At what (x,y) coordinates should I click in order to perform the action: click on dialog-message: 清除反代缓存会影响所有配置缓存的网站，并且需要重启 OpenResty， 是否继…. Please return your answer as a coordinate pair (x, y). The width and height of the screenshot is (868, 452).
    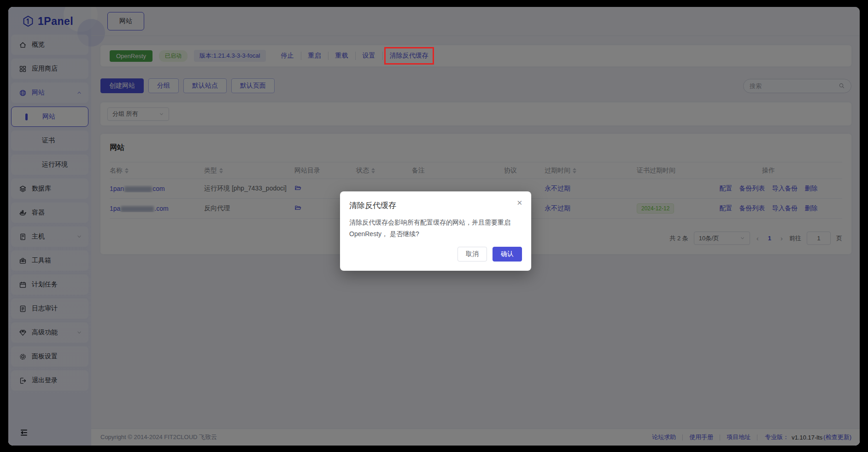
    Looking at the image, I should click on (437, 228).